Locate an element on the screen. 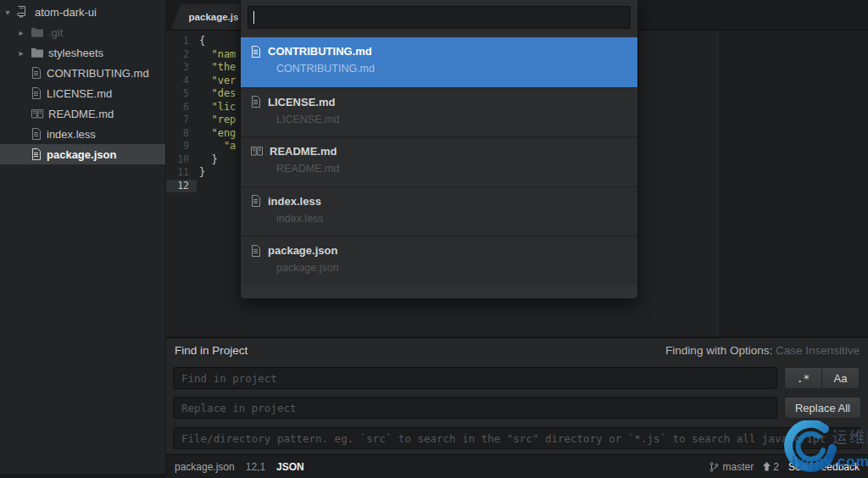 The width and height of the screenshot is (868, 478). status-grammar: JSON is located at coordinates (290, 467).